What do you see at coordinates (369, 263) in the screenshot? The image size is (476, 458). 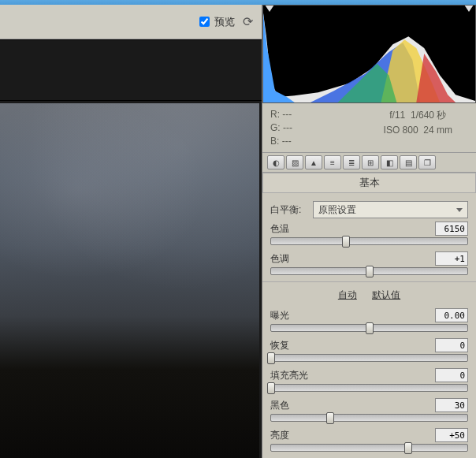 I see `tint-slider-row: 色调` at bounding box center [369, 263].